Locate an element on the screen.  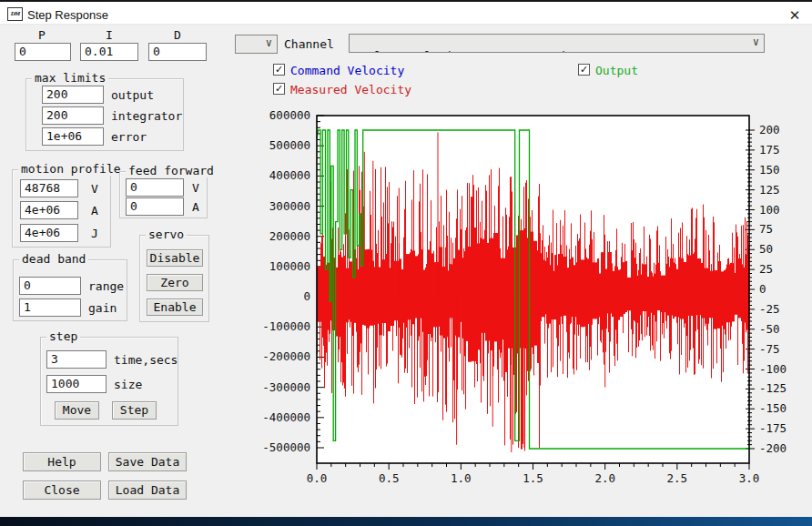
axis-tick-label: -400000 is located at coordinates (286, 417).